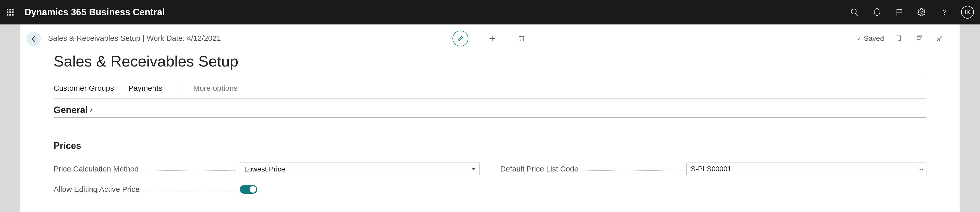  I want to click on lookup-icon: ···, so click(921, 169).